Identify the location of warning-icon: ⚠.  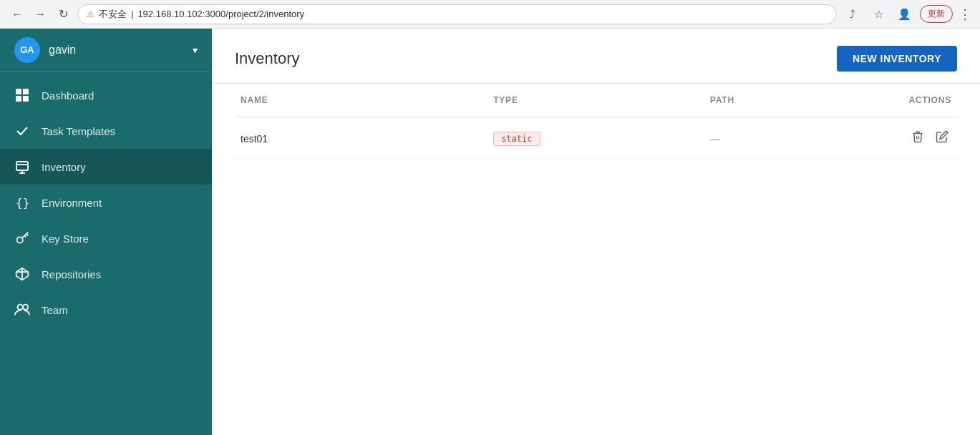
(90, 14).